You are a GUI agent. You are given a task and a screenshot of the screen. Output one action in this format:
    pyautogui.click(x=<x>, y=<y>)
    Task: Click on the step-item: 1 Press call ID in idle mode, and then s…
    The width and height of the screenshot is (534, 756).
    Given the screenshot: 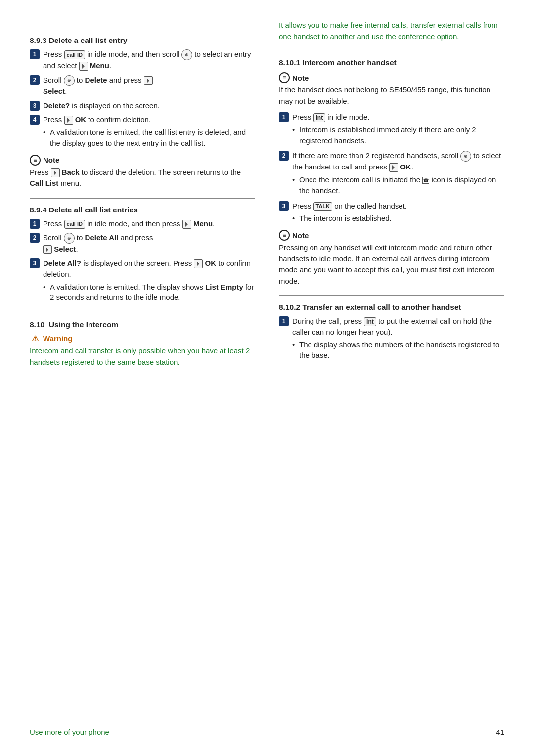 What is the action you would take?
    pyautogui.click(x=142, y=60)
    